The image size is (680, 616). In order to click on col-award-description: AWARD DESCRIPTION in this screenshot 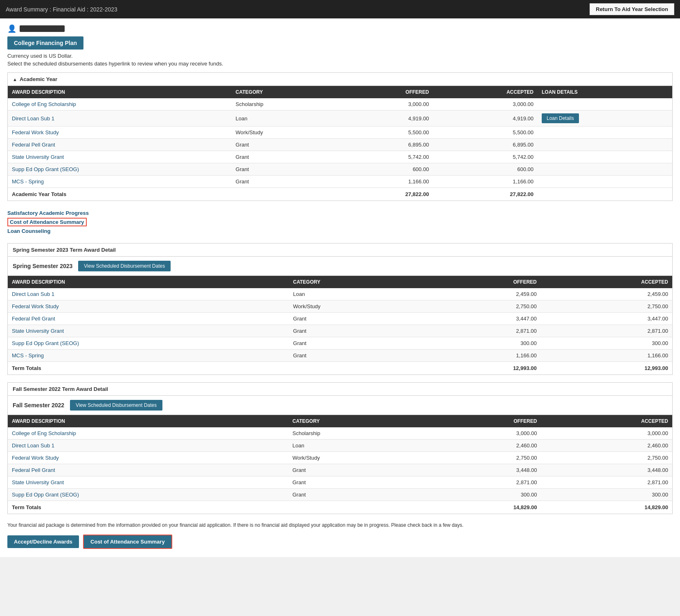, I will do `click(119, 92)`.